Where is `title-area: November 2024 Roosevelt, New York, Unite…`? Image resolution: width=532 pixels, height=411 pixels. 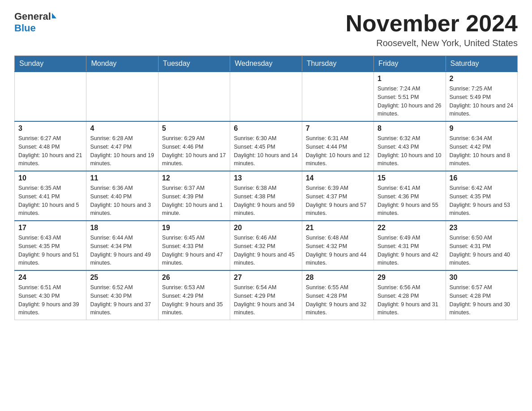 title-area: November 2024 Roosevelt, New York, Unite… is located at coordinates (432, 30).